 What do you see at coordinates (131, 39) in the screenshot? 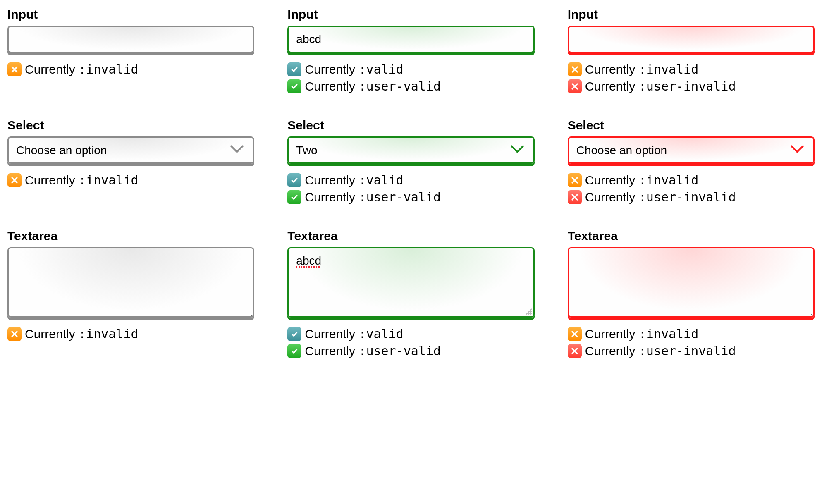
I see `input-neutral` at bounding box center [131, 39].